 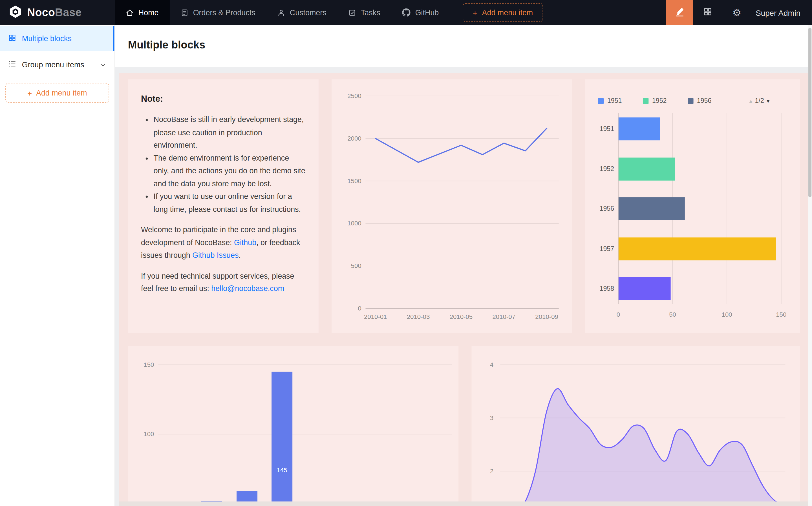 I want to click on svg-text: 1500, so click(x=354, y=181).